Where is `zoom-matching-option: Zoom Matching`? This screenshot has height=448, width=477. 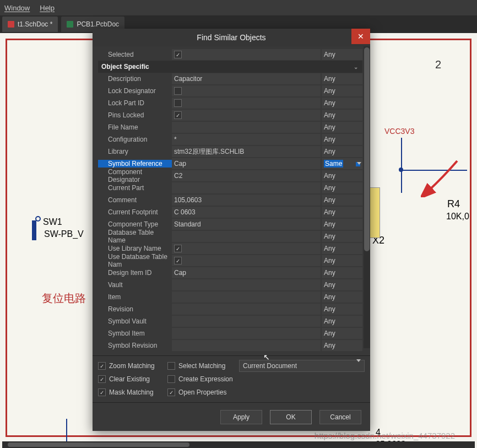
zoom-matching-option: Zoom Matching is located at coordinates (131, 366).